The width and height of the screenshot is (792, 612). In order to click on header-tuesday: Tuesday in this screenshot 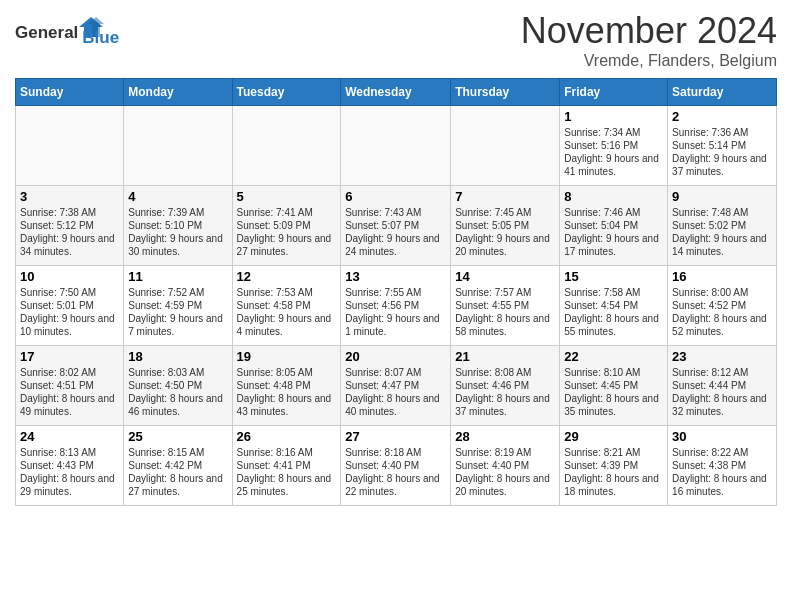, I will do `click(286, 92)`.